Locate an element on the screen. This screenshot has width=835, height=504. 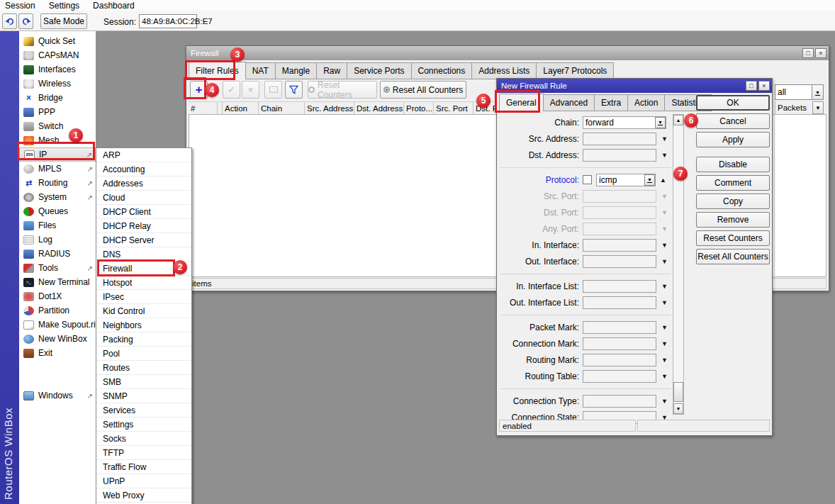
scrollbar-thumb is located at coordinates (678, 392).